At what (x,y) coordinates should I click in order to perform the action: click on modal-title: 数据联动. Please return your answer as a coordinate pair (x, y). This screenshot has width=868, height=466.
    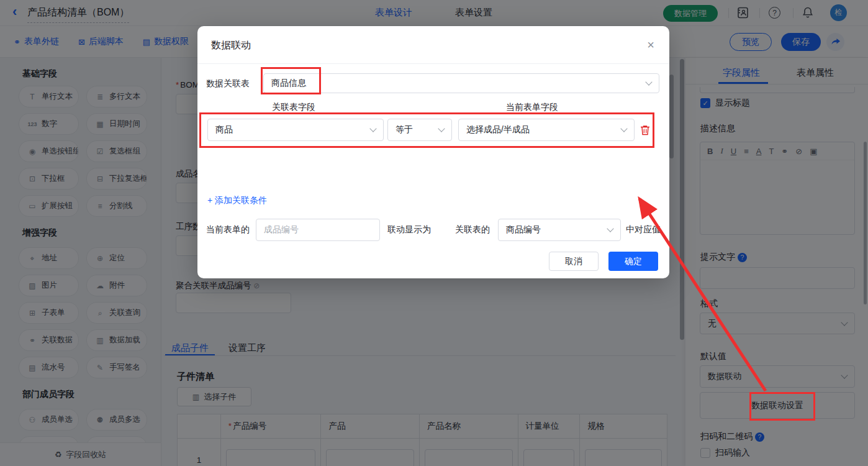
    Looking at the image, I should click on (231, 46).